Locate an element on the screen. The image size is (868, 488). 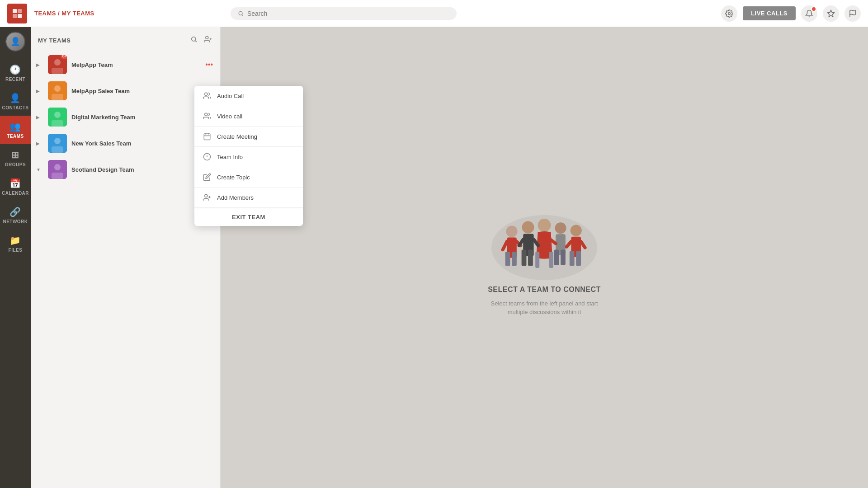
sidebar-item-recent: 🕐 RECENT is located at coordinates (15, 73).